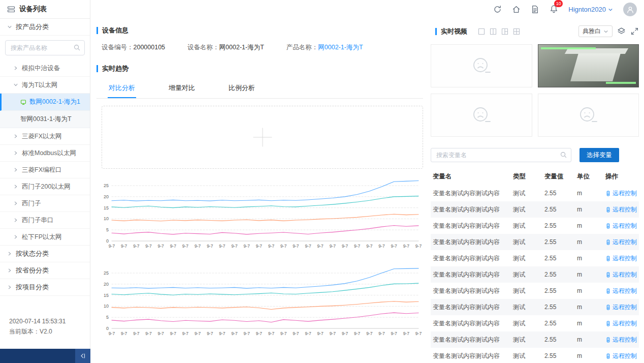  Describe the element at coordinates (481, 32) in the screenshot. I see `layout-single-icon` at that location.